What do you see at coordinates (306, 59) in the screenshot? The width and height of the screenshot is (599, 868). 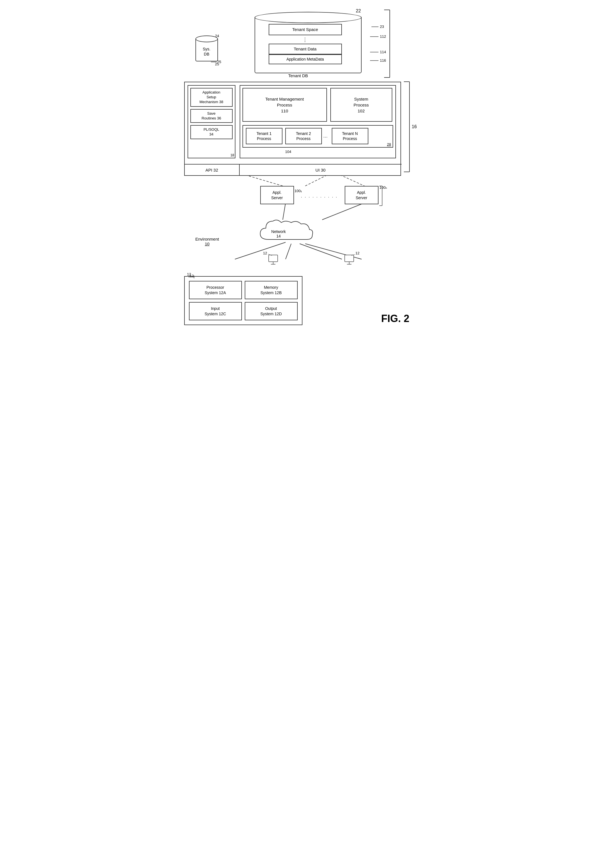 I see `app-metadata-box: Application MetaData` at bounding box center [306, 59].